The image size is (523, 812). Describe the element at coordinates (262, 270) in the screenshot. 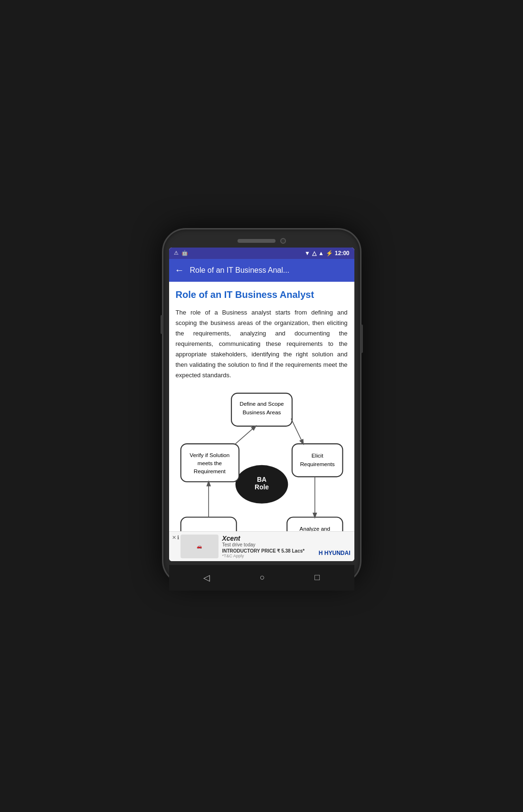

I see `app-bar: ← Role of an IT Business Anal...` at that location.